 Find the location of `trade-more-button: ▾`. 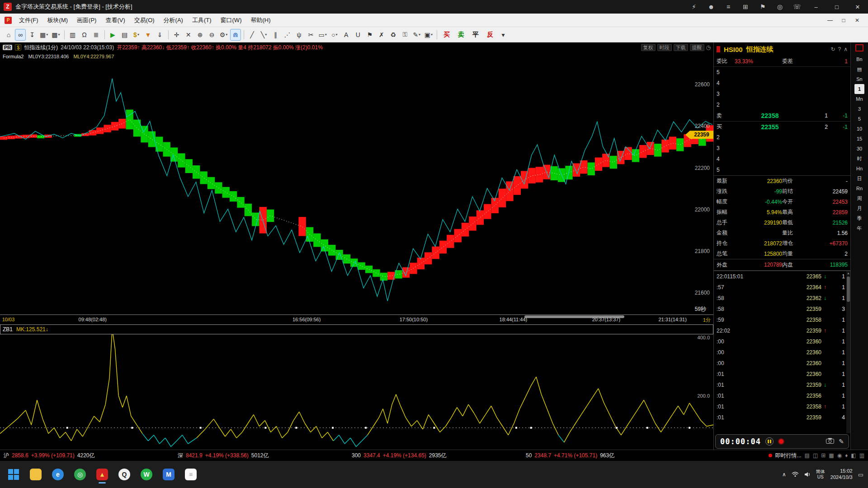

trade-more-button: ▾ is located at coordinates (503, 35).